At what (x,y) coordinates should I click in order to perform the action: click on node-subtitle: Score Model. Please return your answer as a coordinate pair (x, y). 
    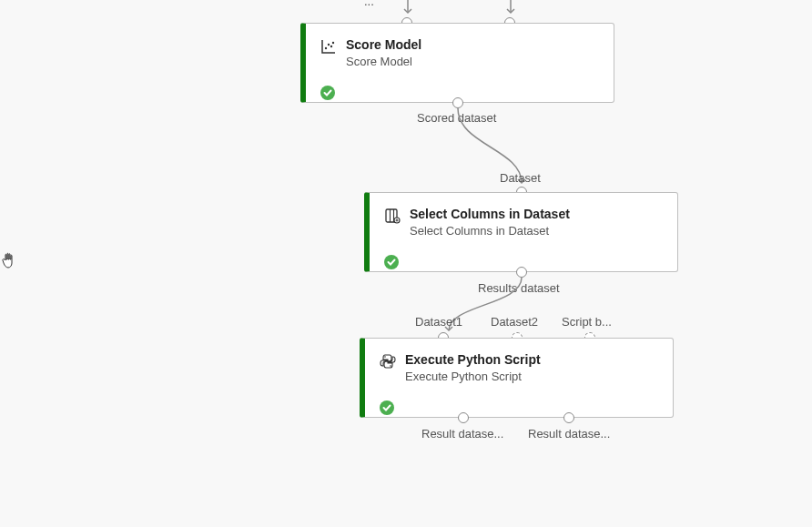
    Looking at the image, I should click on (384, 62).